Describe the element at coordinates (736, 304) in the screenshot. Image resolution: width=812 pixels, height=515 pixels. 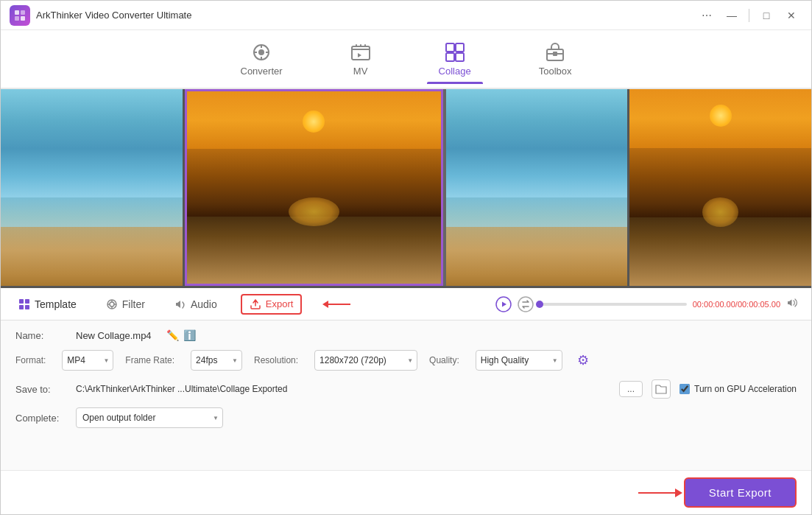
I see `time-display: 00:00:00.00/00:00:05.00` at that location.